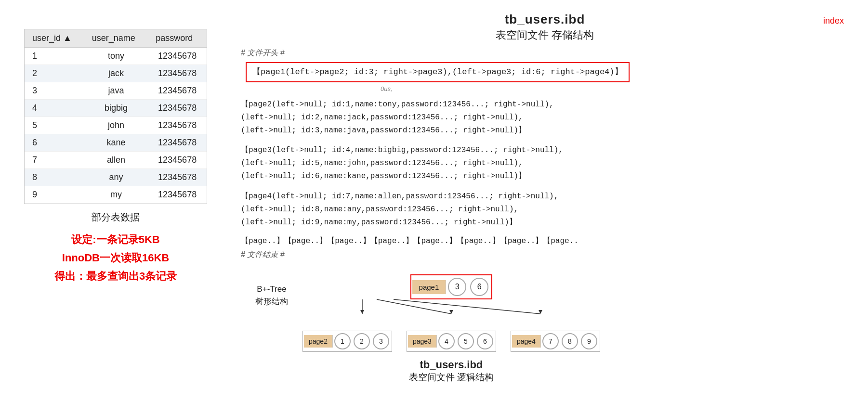 Image resolution: width=868 pixels, height=413 pixels. I want to click on table-row: 7allen12345678, so click(116, 160).